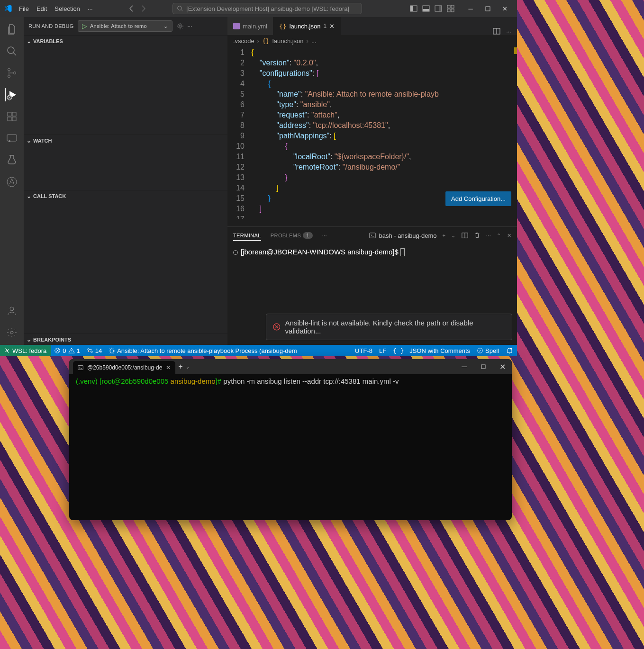  What do you see at coordinates (132, 9) in the screenshot?
I see `nav-back-icon` at bounding box center [132, 9].